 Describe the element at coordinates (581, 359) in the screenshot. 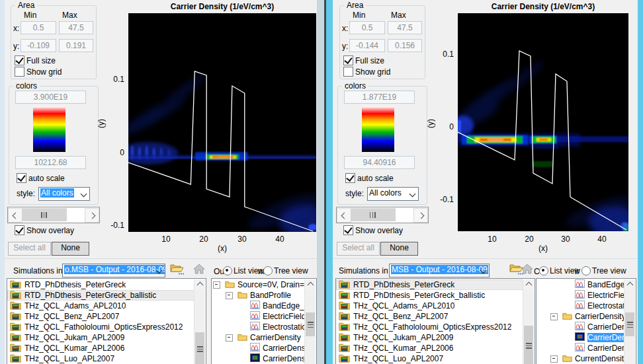

I see `tree-item: CurrentDensity` at that location.